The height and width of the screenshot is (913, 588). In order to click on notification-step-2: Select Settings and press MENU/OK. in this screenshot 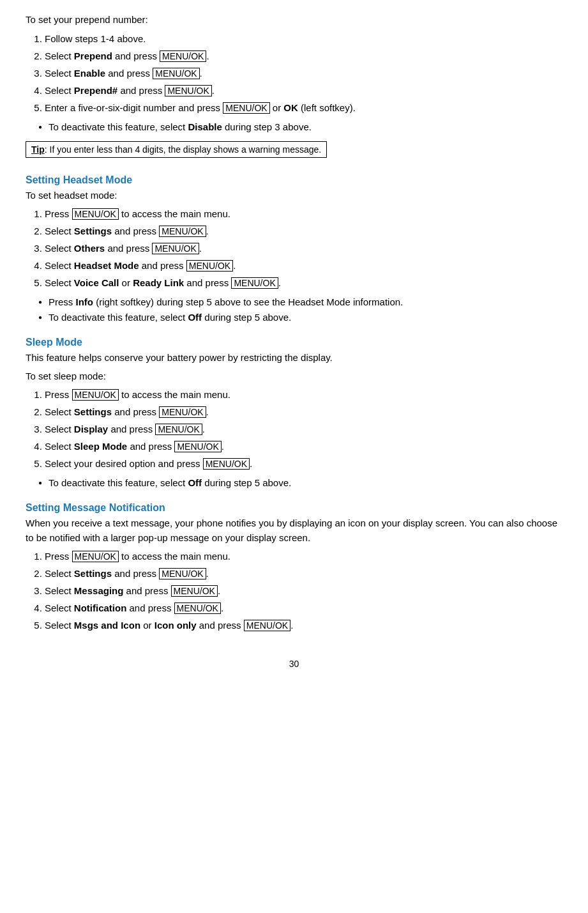, I will do `click(304, 574)`.